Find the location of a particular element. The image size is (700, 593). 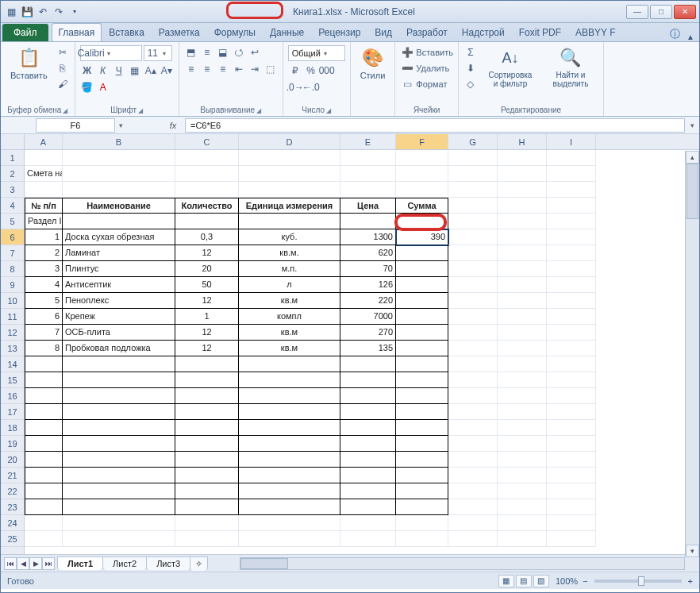

number-format-combo: Общий▾ is located at coordinates (317, 53).